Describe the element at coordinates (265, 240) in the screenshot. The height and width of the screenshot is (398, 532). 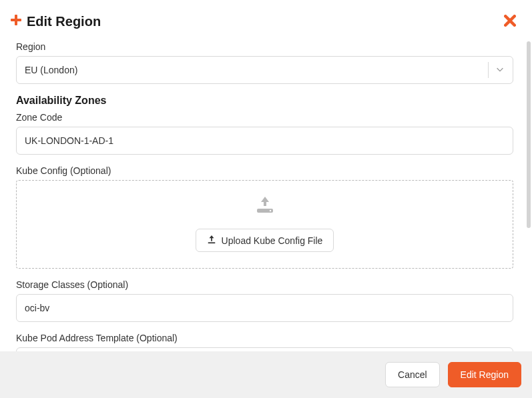
I see `upload-kube-config-button: Upload Kube Config File` at that location.